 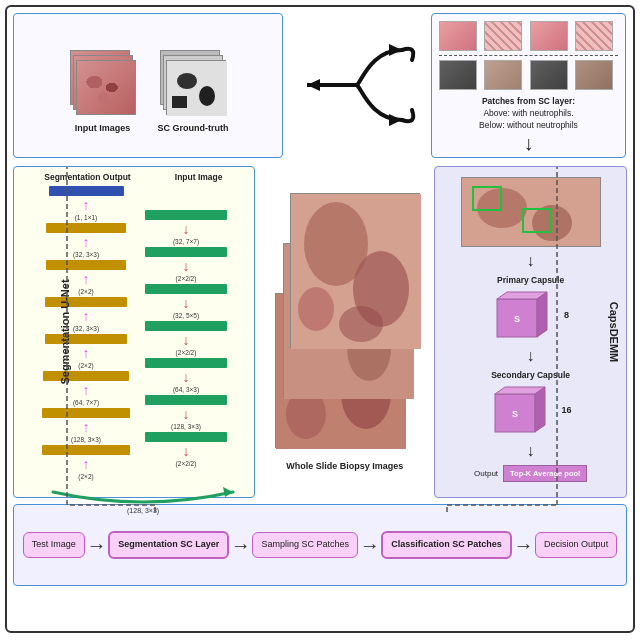 What do you see at coordinates (186, 333) in the screenshot?
I see `unet-right-col: ↓ (32, 7×7) ↓ (2×2/2) ↓ (32, 5×5) ↓ (2×2…` at bounding box center [186, 333].